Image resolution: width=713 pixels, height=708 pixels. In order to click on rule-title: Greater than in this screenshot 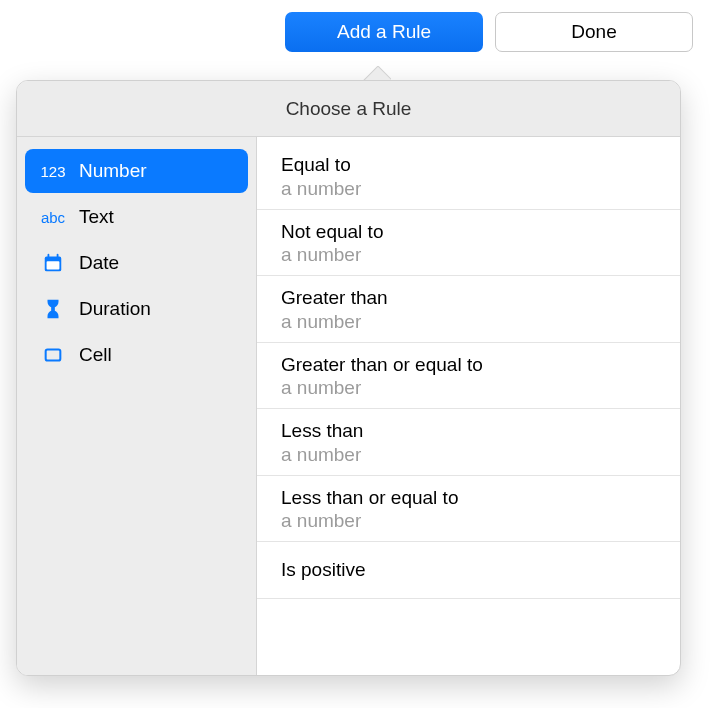, I will do `click(468, 298)`.